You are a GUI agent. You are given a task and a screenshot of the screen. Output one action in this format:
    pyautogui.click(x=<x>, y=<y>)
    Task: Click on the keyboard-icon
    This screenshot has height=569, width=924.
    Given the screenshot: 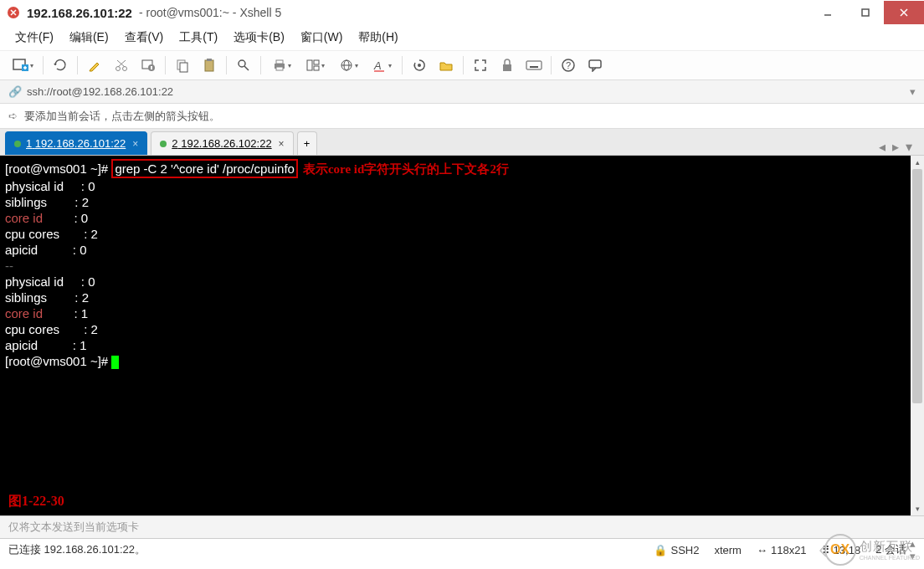 What is the action you would take?
    pyautogui.click(x=534, y=65)
    